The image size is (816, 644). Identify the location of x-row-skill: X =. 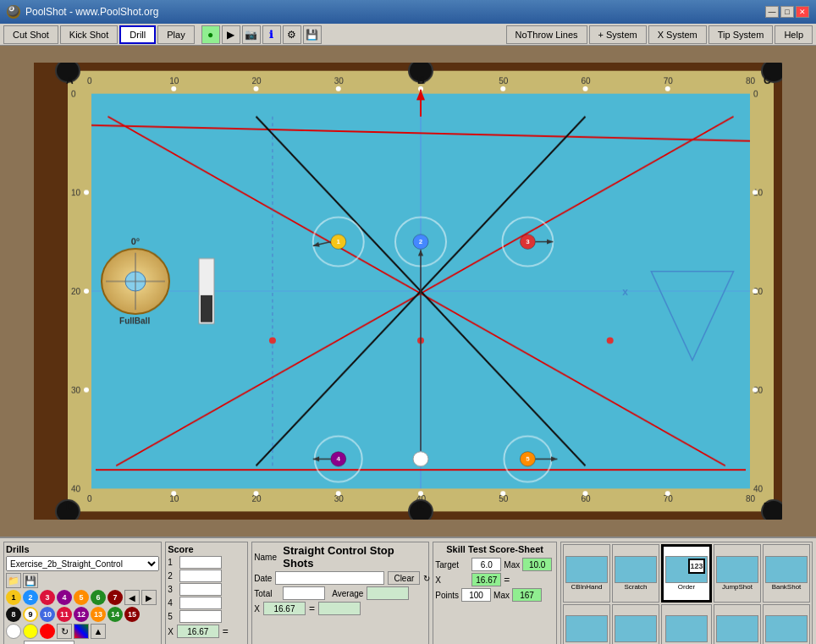
(494, 580).